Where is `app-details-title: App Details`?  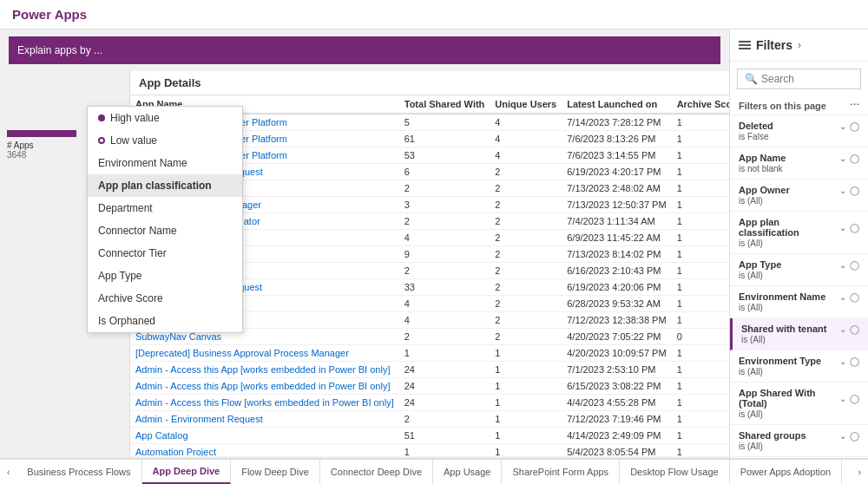 app-details-title: App Details is located at coordinates (430, 83).